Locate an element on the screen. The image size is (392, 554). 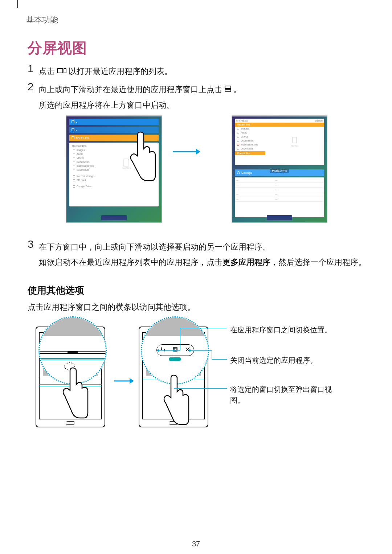
step-2-text: 向上或向下滑动并在最近使用的应用程序窗口上点击 。 所选的应用程序将在上方窗口中… is located at coordinates (140, 97).